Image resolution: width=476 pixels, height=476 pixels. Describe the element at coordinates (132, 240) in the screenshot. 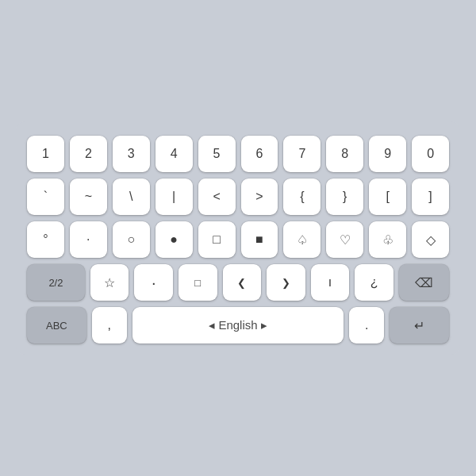

I see `key-circle-outline: ○` at that location.